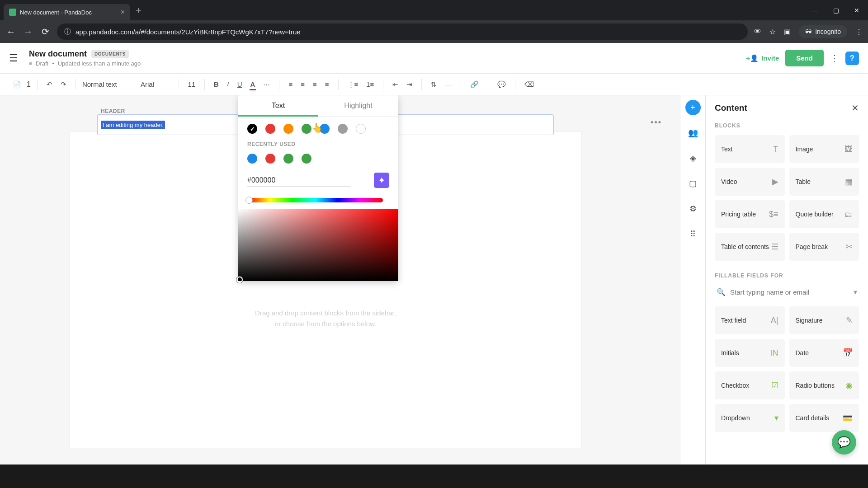  What do you see at coordinates (693, 133) in the screenshot?
I see `recipients-icon: 👥` at bounding box center [693, 133].